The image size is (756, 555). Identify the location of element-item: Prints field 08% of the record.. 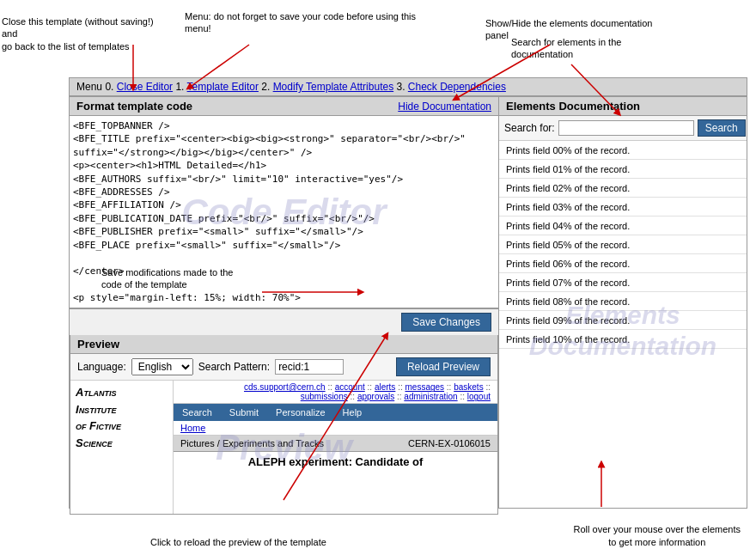
(623, 302).